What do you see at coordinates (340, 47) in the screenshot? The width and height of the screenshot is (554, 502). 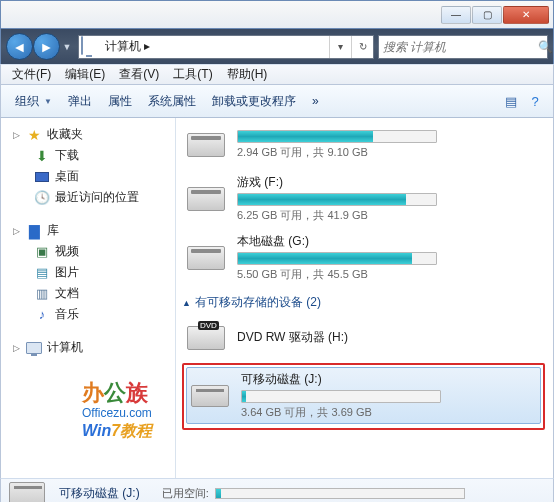 I see `address-dropdown: ▾` at bounding box center [340, 47].